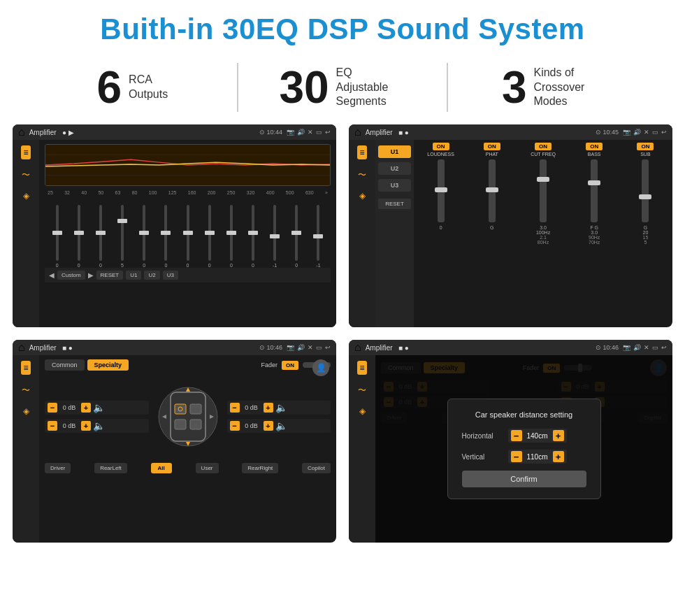 The width and height of the screenshot is (685, 616). Describe the element at coordinates (57, 468) in the screenshot. I see `spk-driver-btn: Driver` at that location.